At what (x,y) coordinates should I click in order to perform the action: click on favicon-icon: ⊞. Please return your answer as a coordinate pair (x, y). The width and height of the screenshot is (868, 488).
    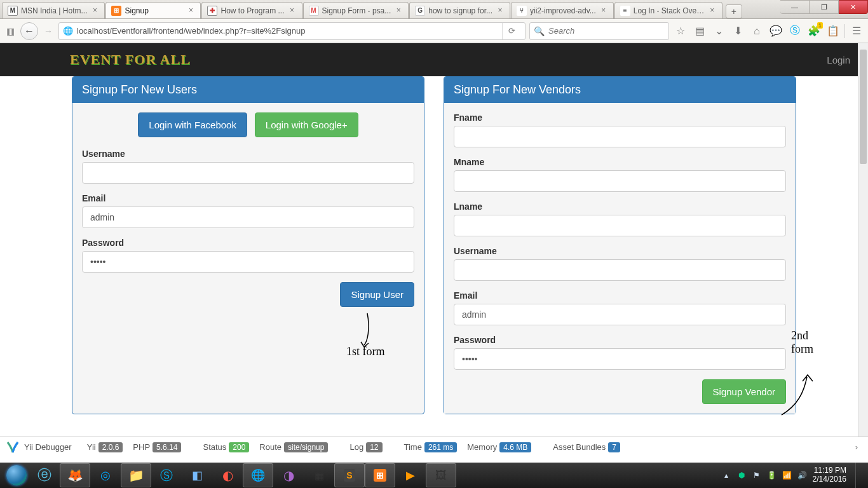
    Looking at the image, I should click on (116, 11).